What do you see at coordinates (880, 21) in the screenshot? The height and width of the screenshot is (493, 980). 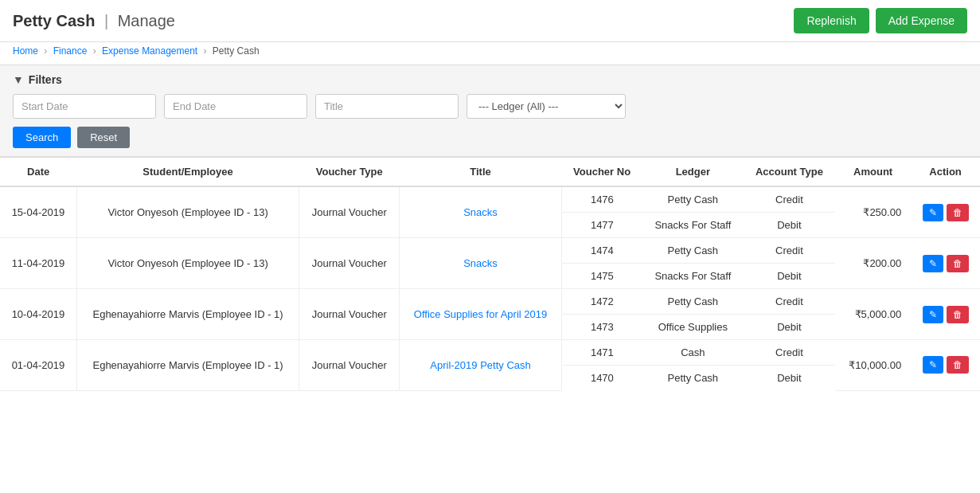 I see `header-buttons: Replenish Add Expense` at bounding box center [880, 21].